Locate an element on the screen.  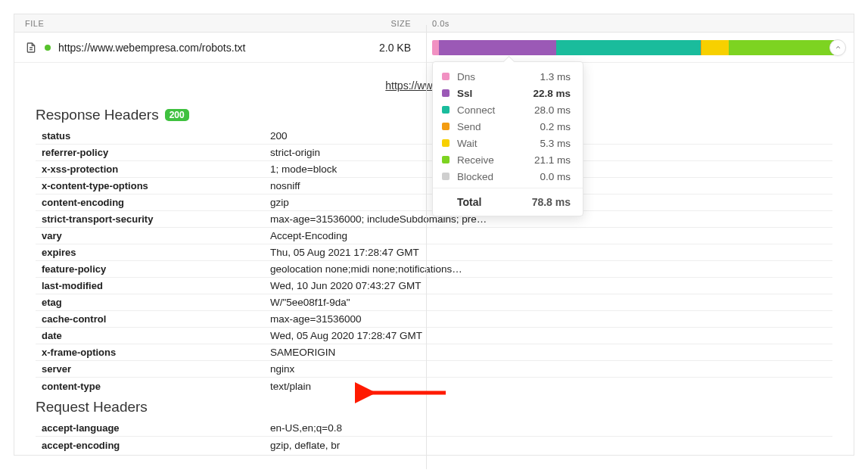
status-badge: 200 is located at coordinates (177, 115).